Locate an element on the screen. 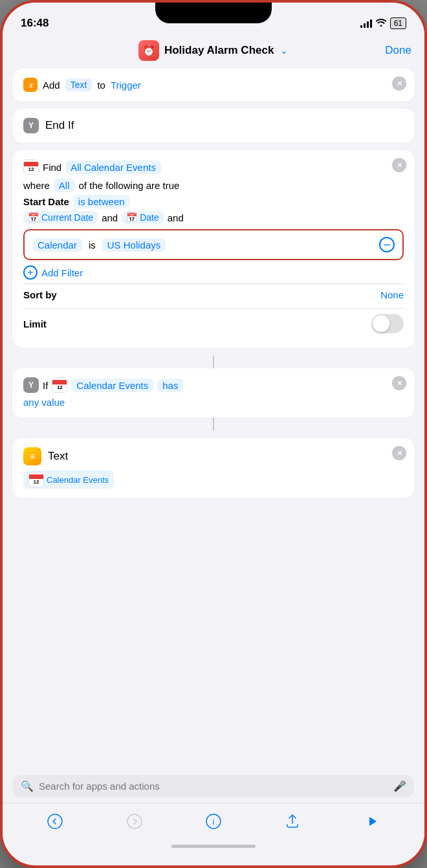 The width and height of the screenshot is (427, 868). calendar-filter-row: Calendar is US Holidays − is located at coordinates (214, 245).